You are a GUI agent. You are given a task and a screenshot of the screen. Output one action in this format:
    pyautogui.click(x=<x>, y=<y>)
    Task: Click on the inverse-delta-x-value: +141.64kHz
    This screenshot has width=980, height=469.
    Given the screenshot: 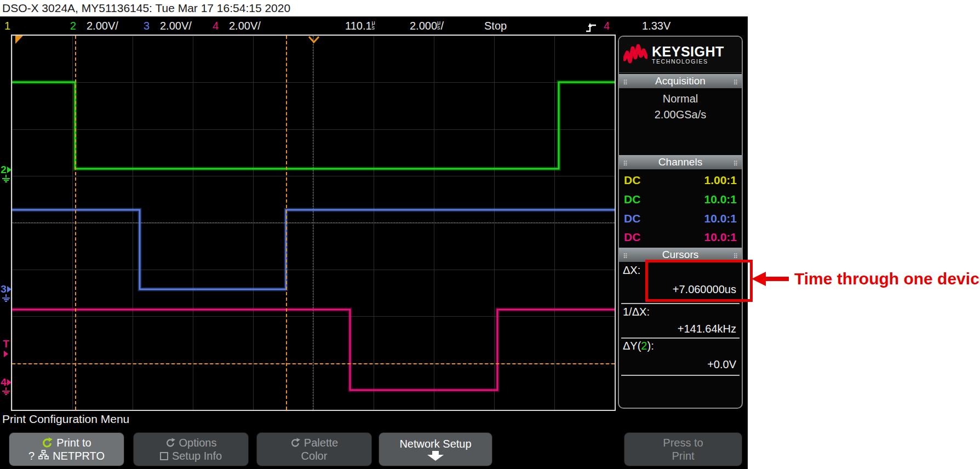 What is the action you would take?
    pyautogui.click(x=707, y=329)
    